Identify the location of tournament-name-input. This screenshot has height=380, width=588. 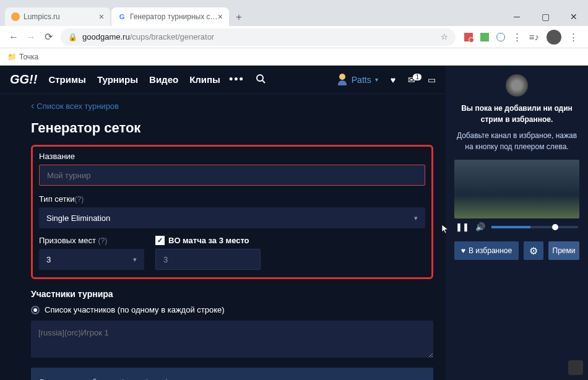
(232, 175).